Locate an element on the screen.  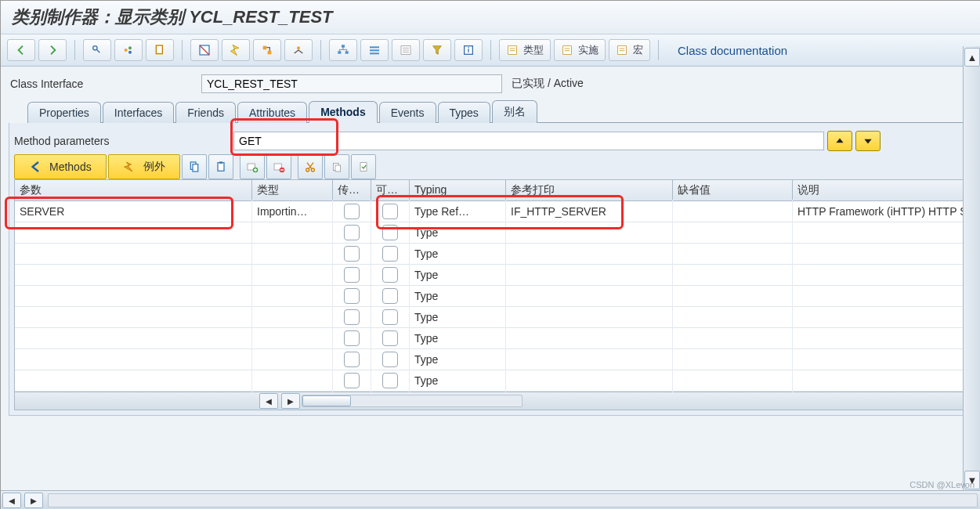
activate-icon is located at coordinates (236, 50).